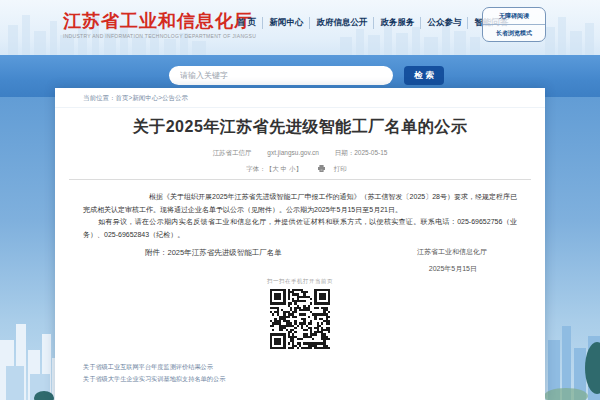 This screenshot has width=600, height=400. I want to click on qr-code, so click(300, 319).